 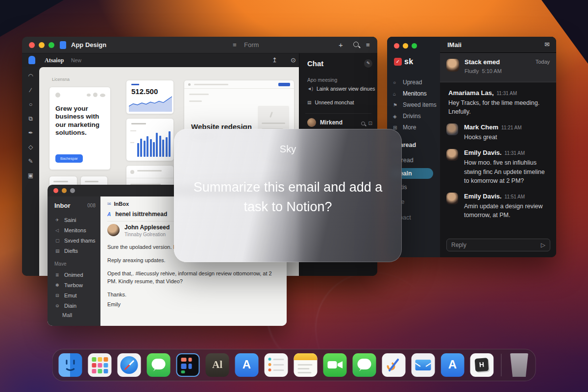 What do you see at coordinates (63, 206) in the screenshot?
I see `mail-sidebar-title: Inbor` at bounding box center [63, 206].